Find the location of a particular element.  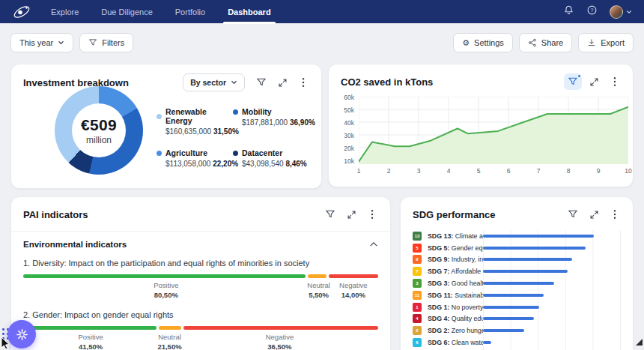

pai-segment-value: 14,00% is located at coordinates (353, 295).